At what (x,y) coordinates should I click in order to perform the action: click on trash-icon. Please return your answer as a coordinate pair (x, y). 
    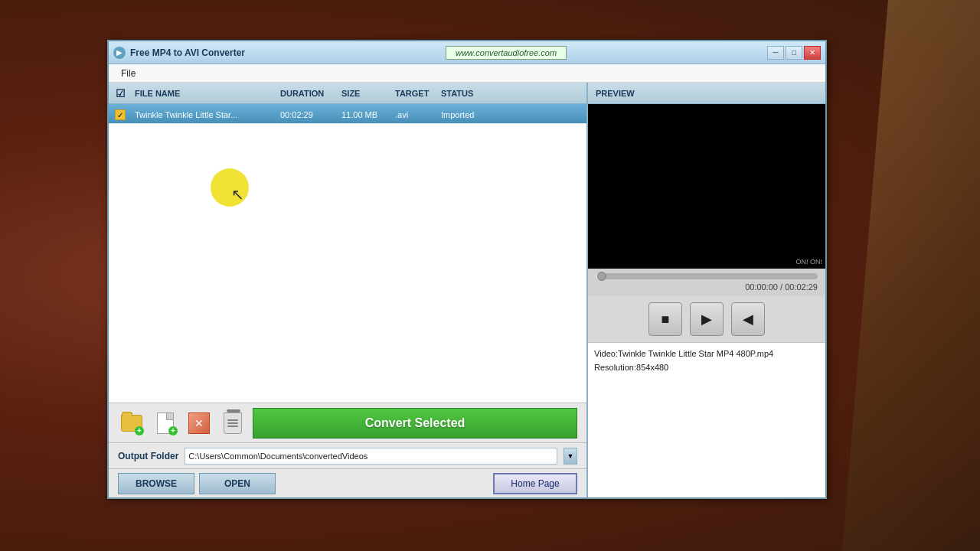
    Looking at the image, I should click on (233, 423).